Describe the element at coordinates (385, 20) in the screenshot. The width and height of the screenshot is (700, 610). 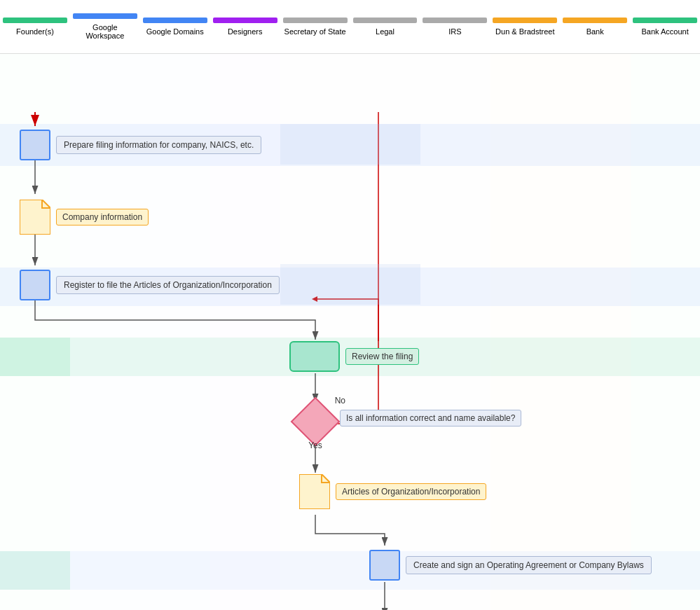
I see `tab-bar-legal` at that location.